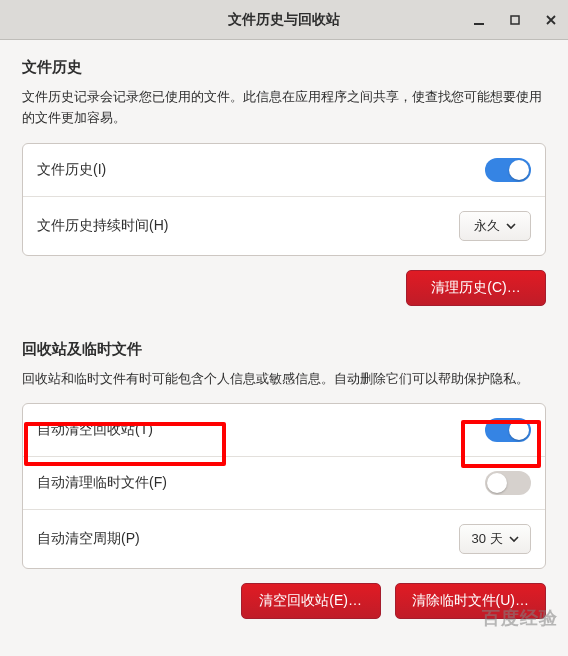 The height and width of the screenshot is (656, 568). Describe the element at coordinates (487, 226) in the screenshot. I see `file-history-duration-value: 永久` at that location.